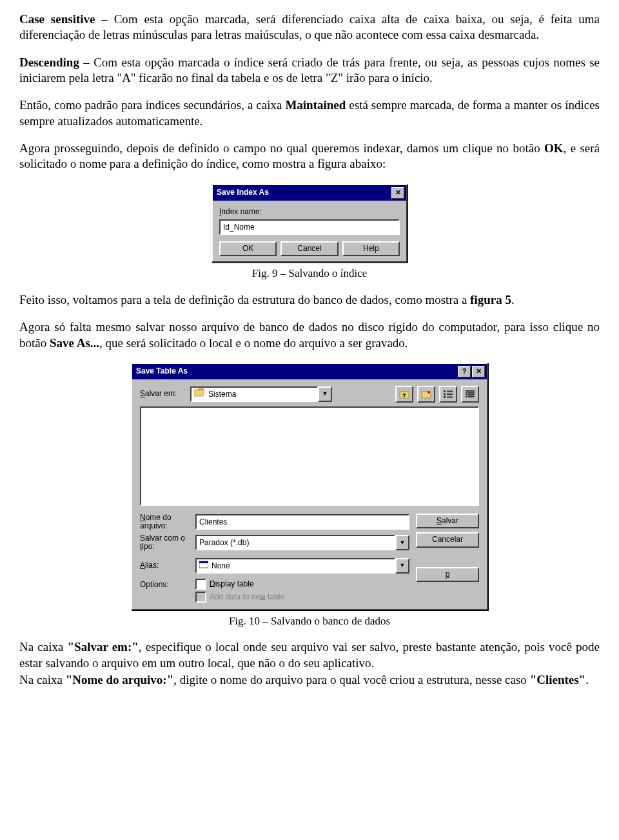  I want to click on paragraph-back-to-fig5: Feito isso, voltamos para a tela de defi…, so click(310, 300).